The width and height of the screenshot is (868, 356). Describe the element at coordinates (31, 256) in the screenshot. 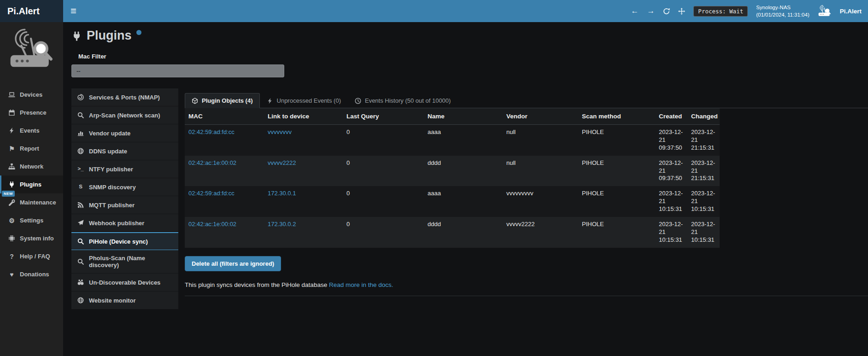

I see `sidebar-item-help-faq: ? Help / FAQ` at that location.